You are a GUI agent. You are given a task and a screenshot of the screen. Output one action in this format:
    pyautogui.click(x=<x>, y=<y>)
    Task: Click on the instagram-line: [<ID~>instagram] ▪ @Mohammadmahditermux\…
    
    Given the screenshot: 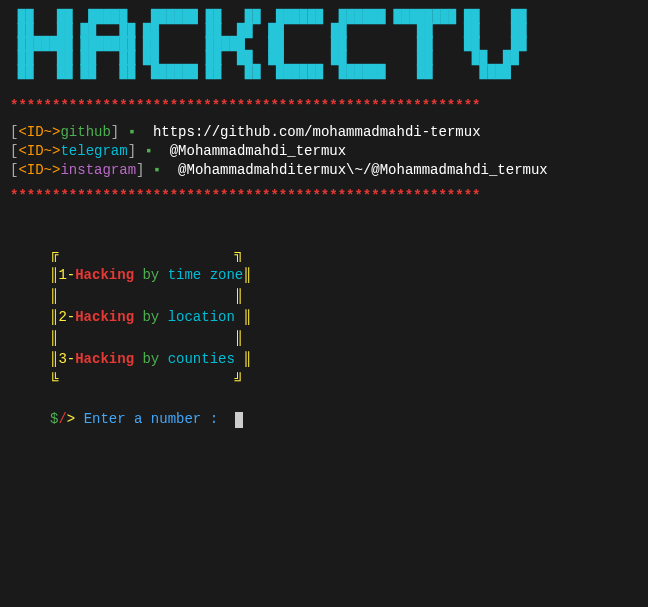 What is the action you would take?
    pyautogui.click(x=324, y=170)
    